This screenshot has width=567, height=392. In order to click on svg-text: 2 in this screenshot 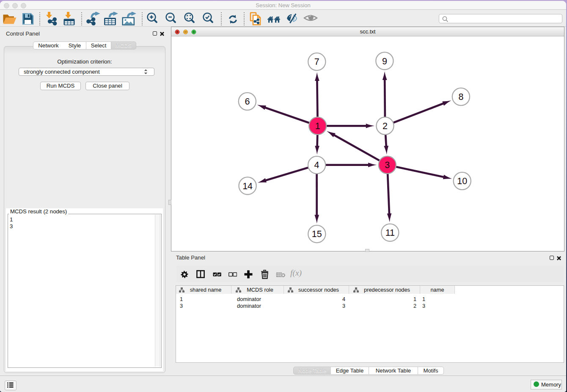, I will do `click(385, 126)`.